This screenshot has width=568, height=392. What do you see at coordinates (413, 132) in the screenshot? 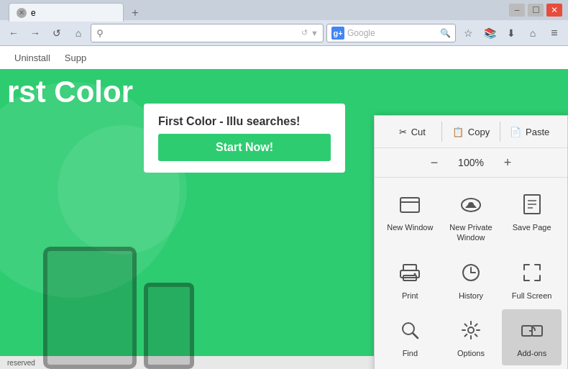
I see `cut-button: ✂ Cut` at bounding box center [413, 132].